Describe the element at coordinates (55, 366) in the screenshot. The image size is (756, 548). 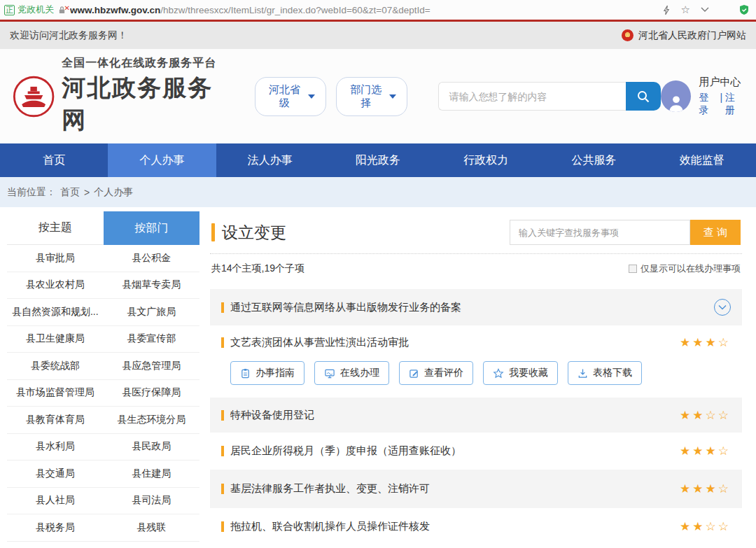
I see `dept-button: 县委统战部` at that location.